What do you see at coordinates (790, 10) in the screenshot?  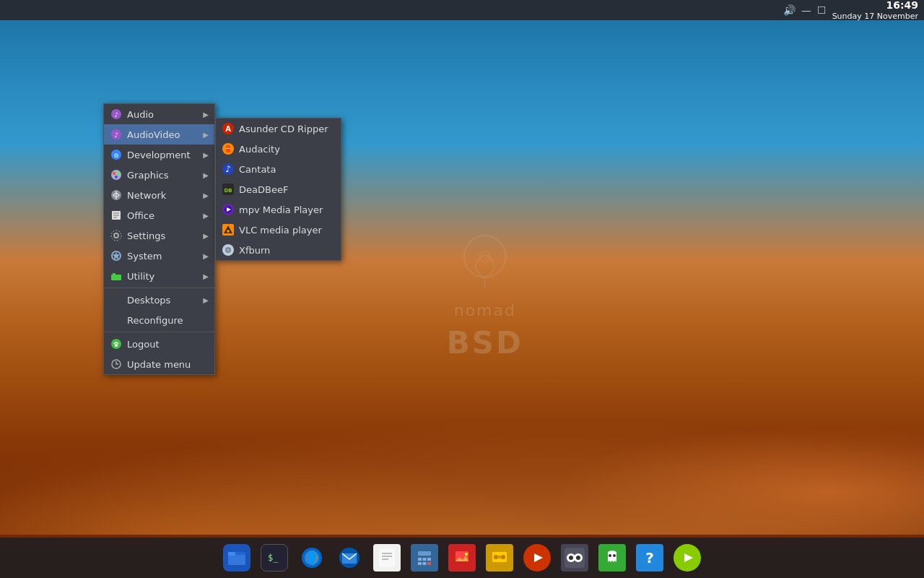 I see `volume-icon: 🔊` at bounding box center [790, 10].